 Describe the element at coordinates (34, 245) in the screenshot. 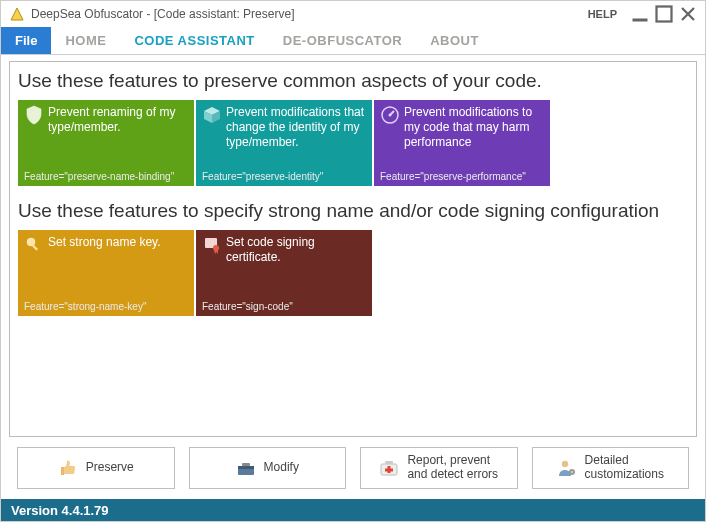

I see `key-icon` at that location.